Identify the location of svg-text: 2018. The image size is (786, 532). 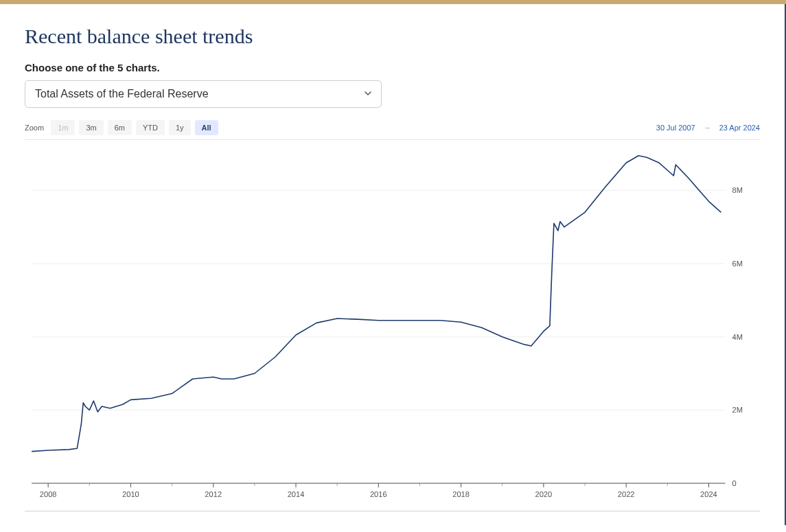
(461, 494).